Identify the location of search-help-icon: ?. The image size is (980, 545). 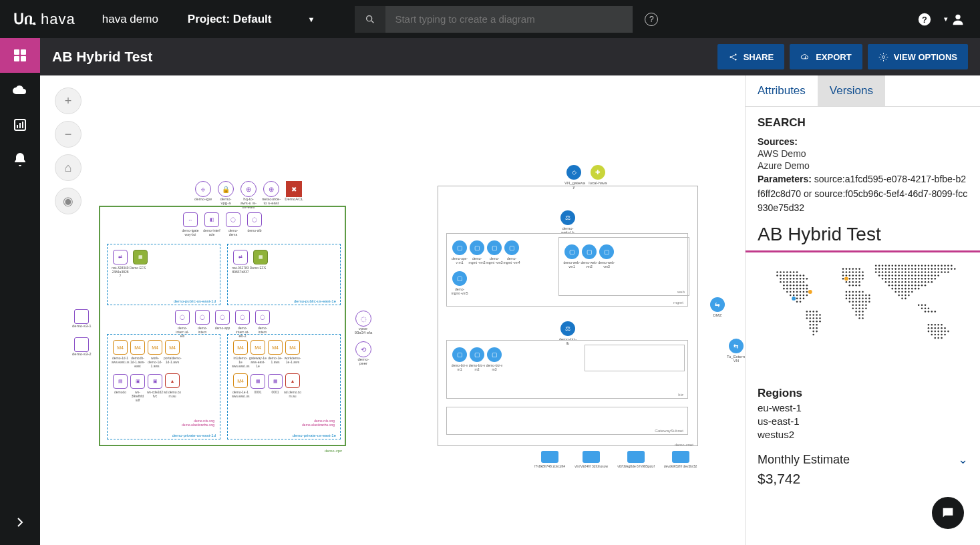
(651, 19).